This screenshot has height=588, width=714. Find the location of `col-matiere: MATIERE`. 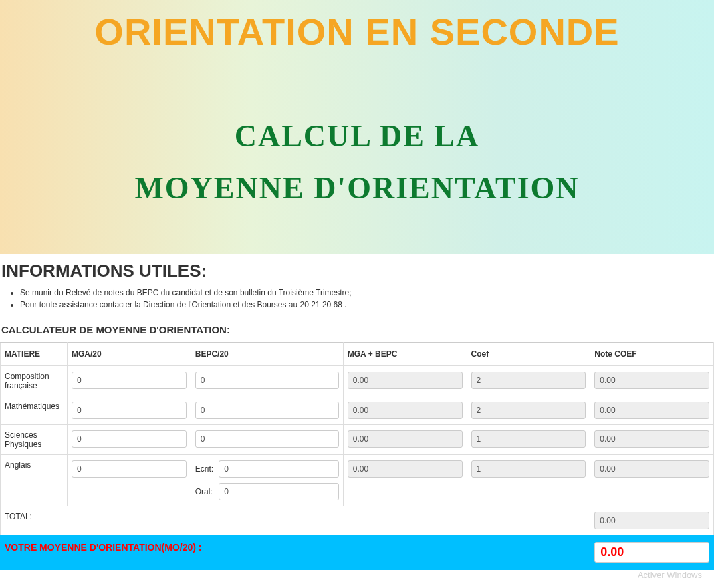

col-matiere: MATIERE is located at coordinates (34, 354).